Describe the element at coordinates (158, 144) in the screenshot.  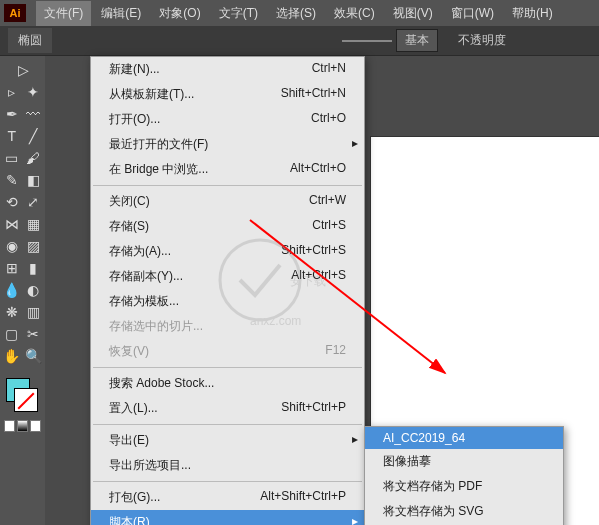
I see `file-menu-label: 最近打开的文件(F)` at that location.